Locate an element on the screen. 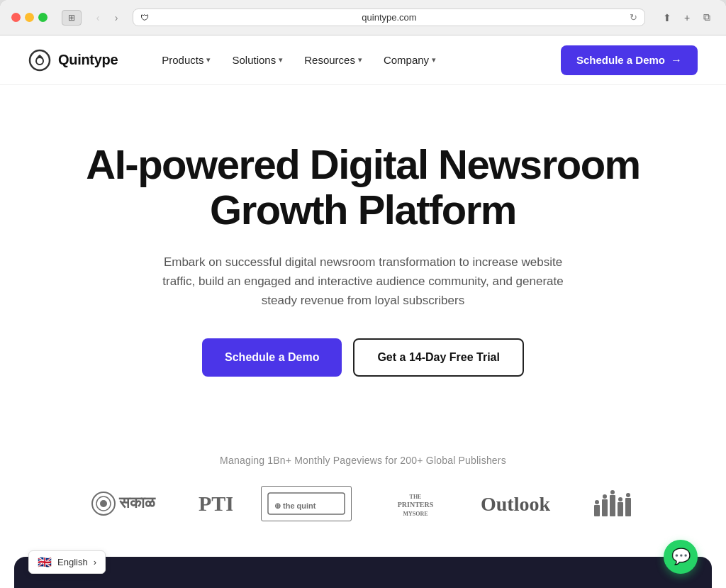 The image size is (726, 588). svg-text: सकाळ is located at coordinates (138, 502).